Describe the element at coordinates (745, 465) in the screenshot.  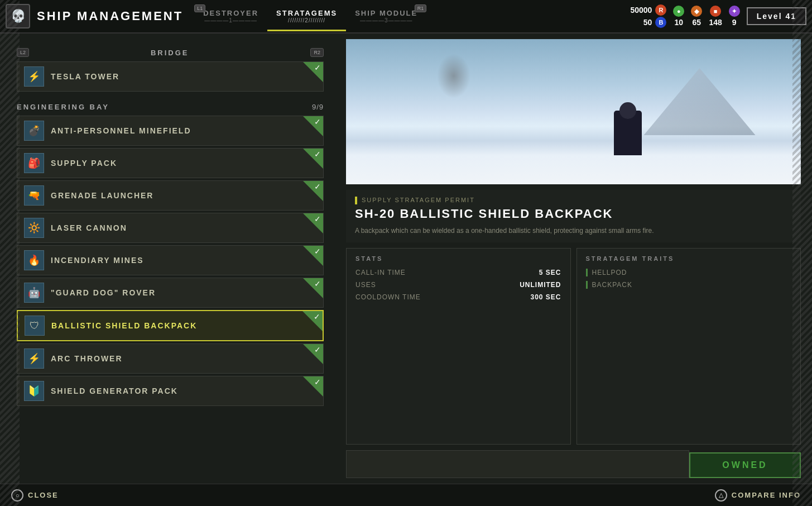
I see `owned-button: OWNED` at that location.